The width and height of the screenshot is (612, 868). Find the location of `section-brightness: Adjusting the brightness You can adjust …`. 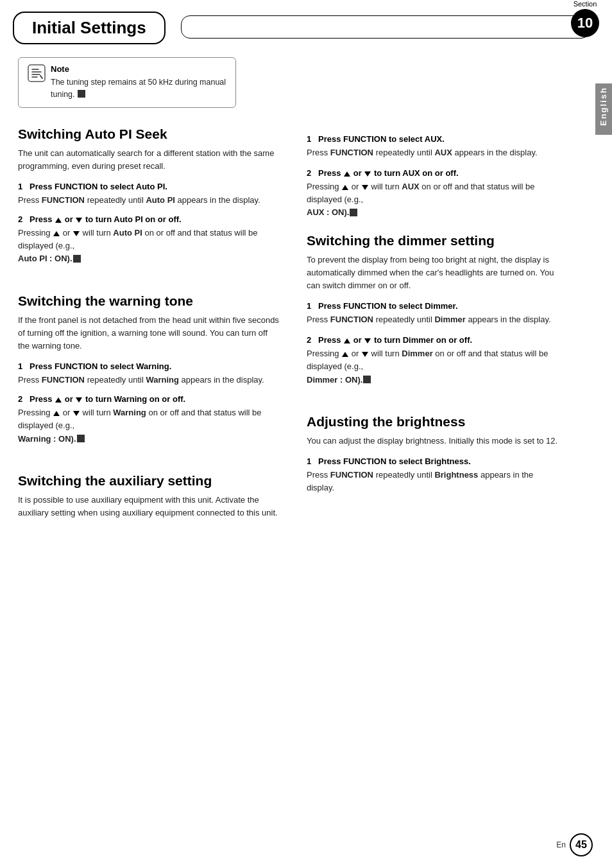

section-brightness: Adjusting the brightness You can adjust … is located at coordinates (432, 455).